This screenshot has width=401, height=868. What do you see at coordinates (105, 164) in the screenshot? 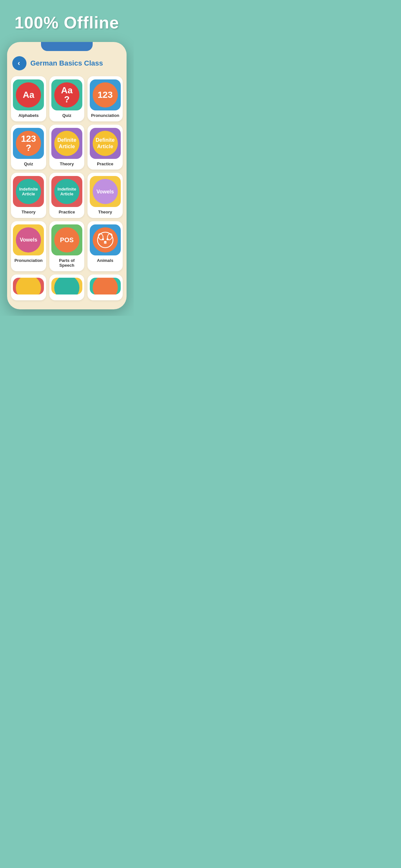
I see `definite-practice-label: Practice` at bounding box center [105, 164].